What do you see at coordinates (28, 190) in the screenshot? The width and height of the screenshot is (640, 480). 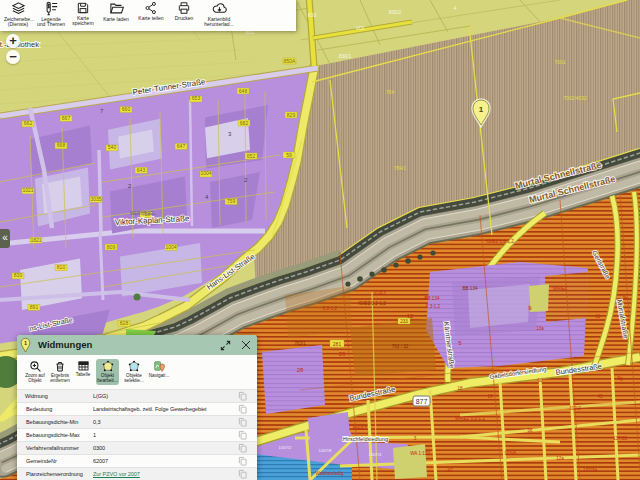 I see `svg-text: 1021` at bounding box center [28, 190].